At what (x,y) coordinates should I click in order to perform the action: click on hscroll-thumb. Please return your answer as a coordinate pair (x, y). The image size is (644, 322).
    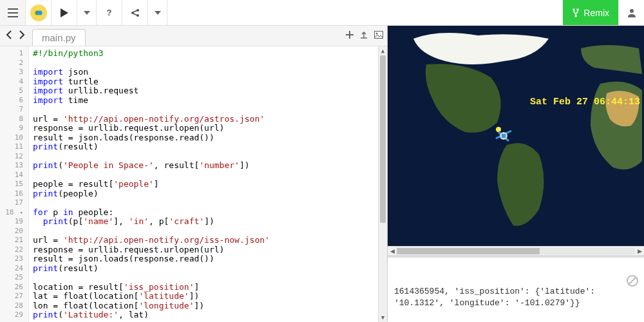
    Looking at the image, I should click on (468, 251).